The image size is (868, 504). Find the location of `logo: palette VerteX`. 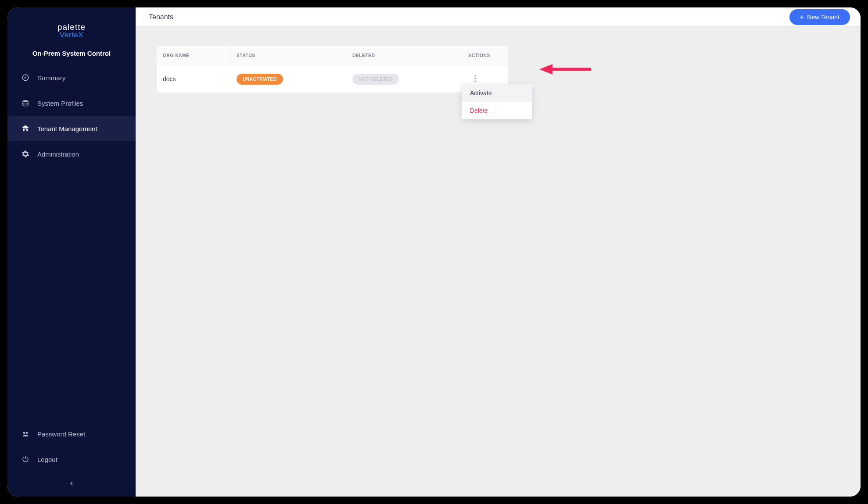

logo: palette VerteX is located at coordinates (72, 27).